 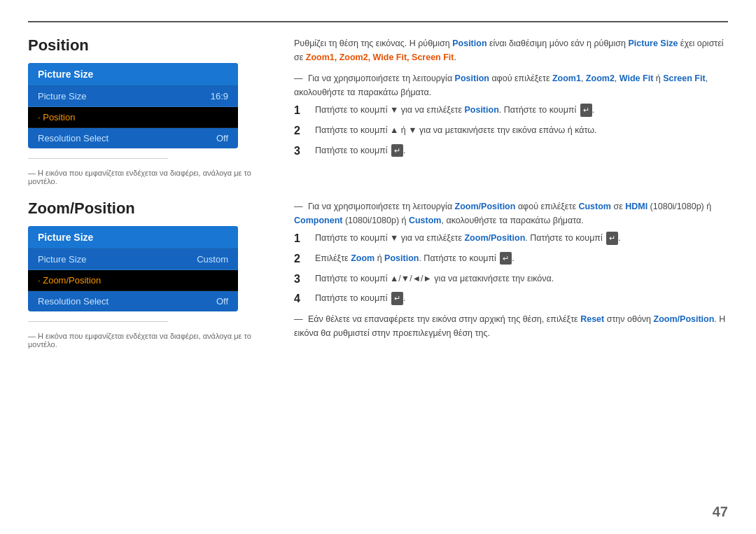 What do you see at coordinates (511, 326) in the screenshot?
I see `zoom-position-endnote: — Εάν θέλετε να επαναφέρετε την εικόνα σ…` at bounding box center [511, 326].